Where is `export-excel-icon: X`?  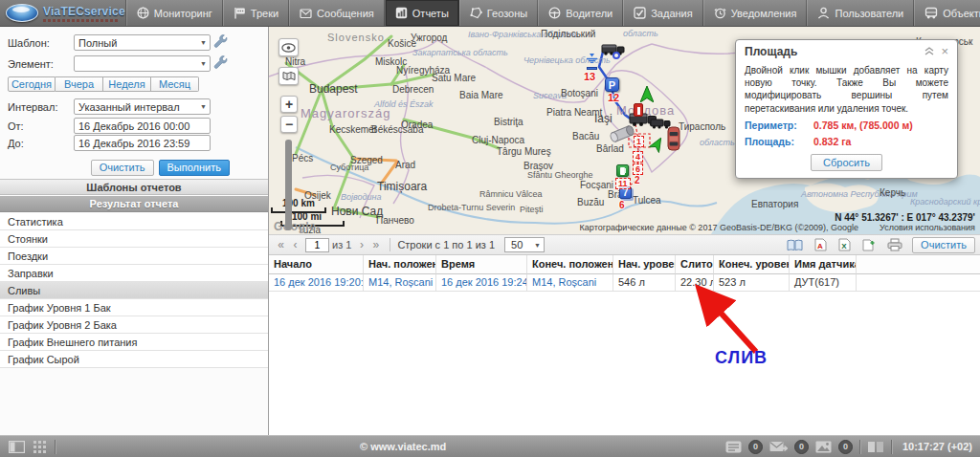 export-excel-icon: X is located at coordinates (844, 245).